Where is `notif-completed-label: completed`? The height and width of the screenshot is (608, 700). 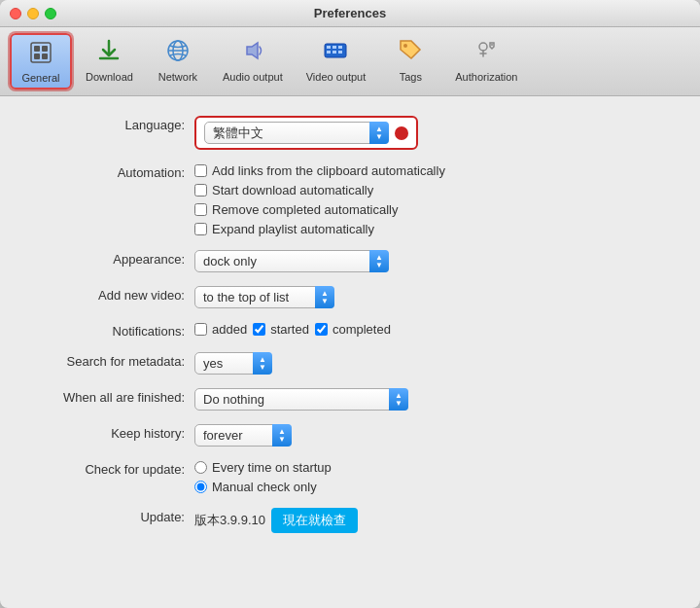 notif-completed-label: completed is located at coordinates (362, 329).